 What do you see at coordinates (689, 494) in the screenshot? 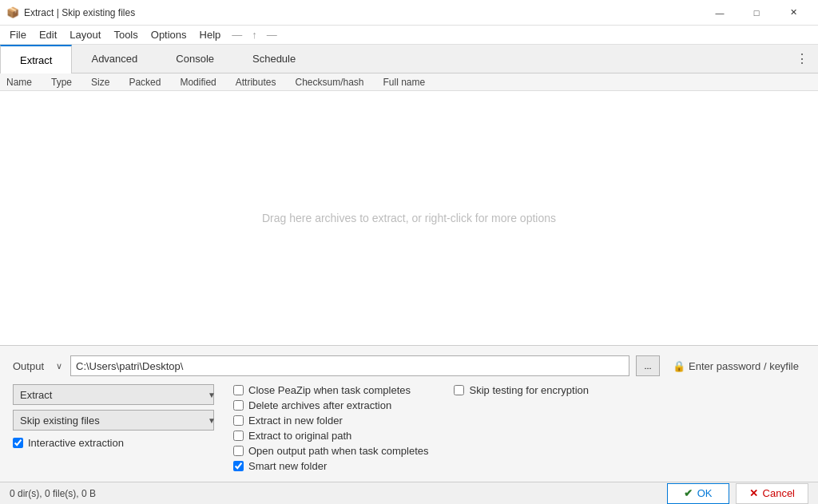
I see `ok-check-icon: ✔` at bounding box center [689, 494].